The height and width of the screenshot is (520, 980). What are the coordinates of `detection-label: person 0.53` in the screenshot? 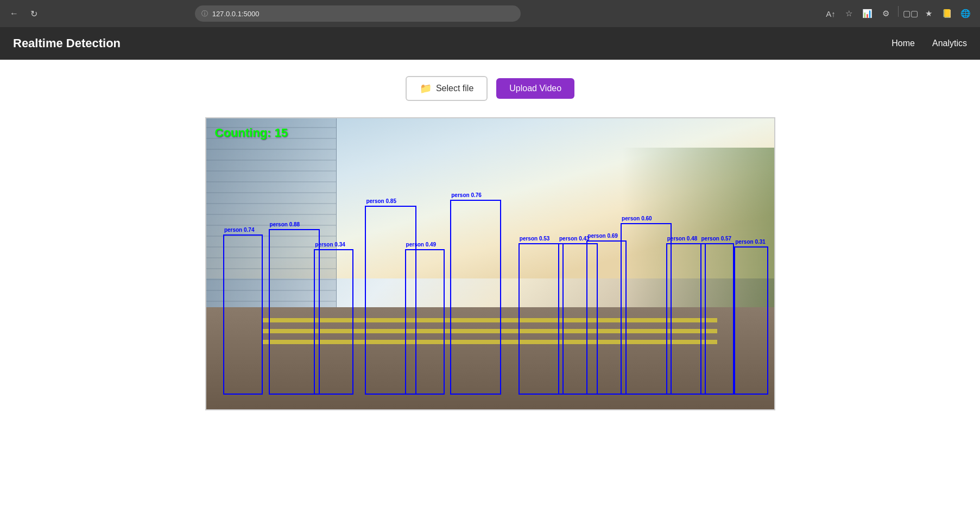 It's located at (535, 239).